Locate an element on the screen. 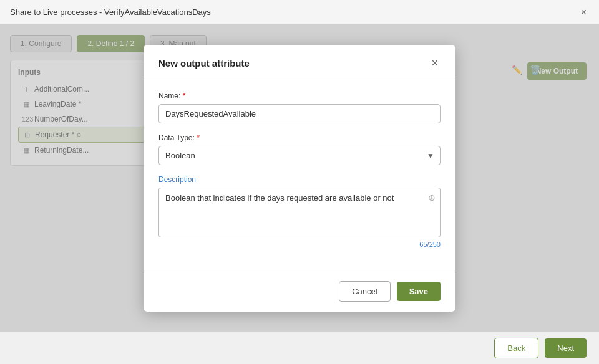  description-field-group: Description Boolean that indicates if th… is located at coordinates (300, 212).